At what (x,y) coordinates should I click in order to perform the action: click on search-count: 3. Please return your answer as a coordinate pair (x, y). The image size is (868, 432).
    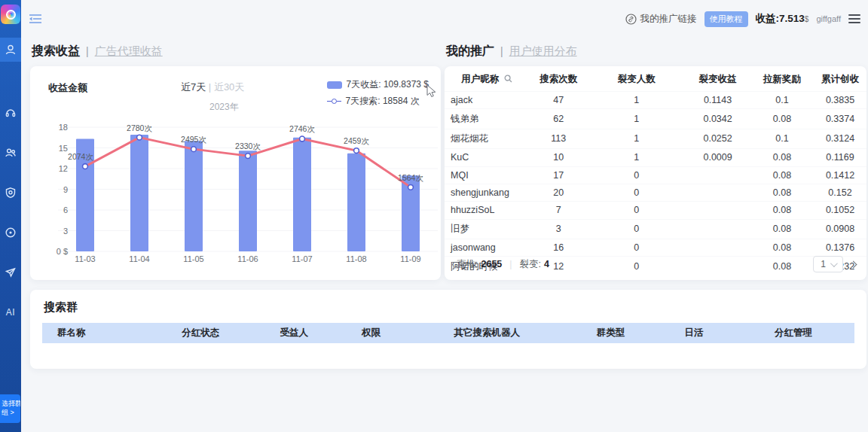
    Looking at the image, I should click on (558, 229).